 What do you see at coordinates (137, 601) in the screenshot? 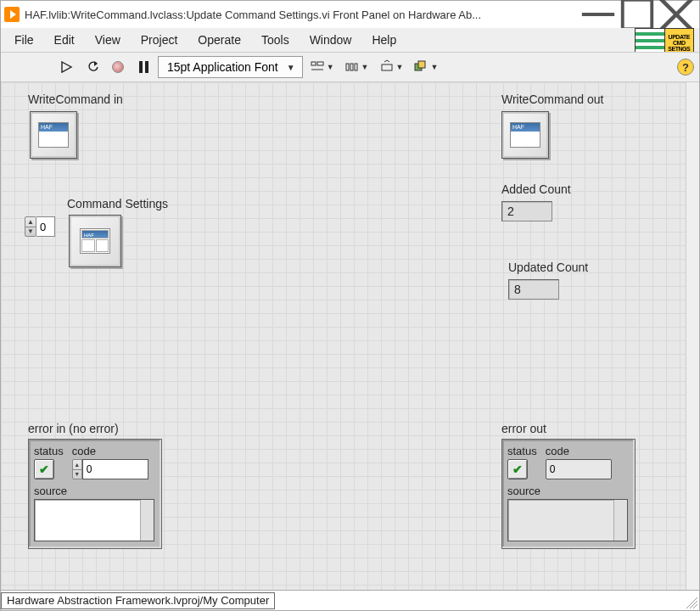
I see `status-bar-text: Hardware Abstraction Framework.lvproj/My…` at bounding box center [137, 601].